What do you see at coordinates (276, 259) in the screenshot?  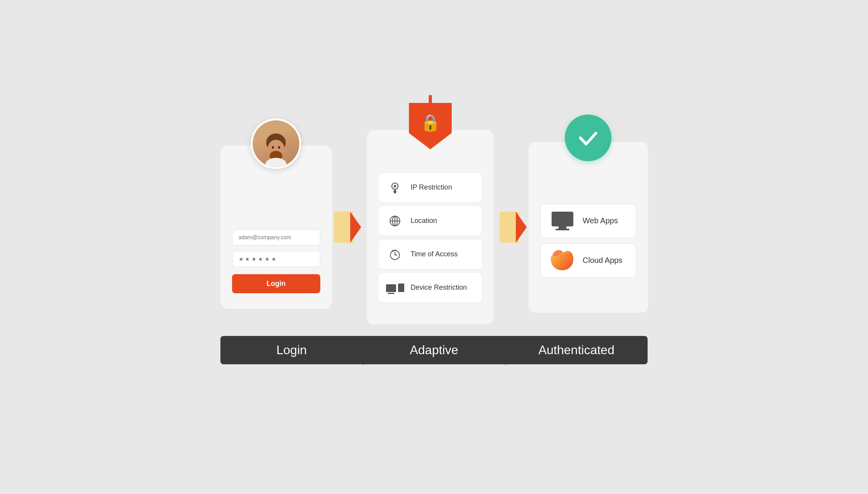 I see `password-field` at bounding box center [276, 259].